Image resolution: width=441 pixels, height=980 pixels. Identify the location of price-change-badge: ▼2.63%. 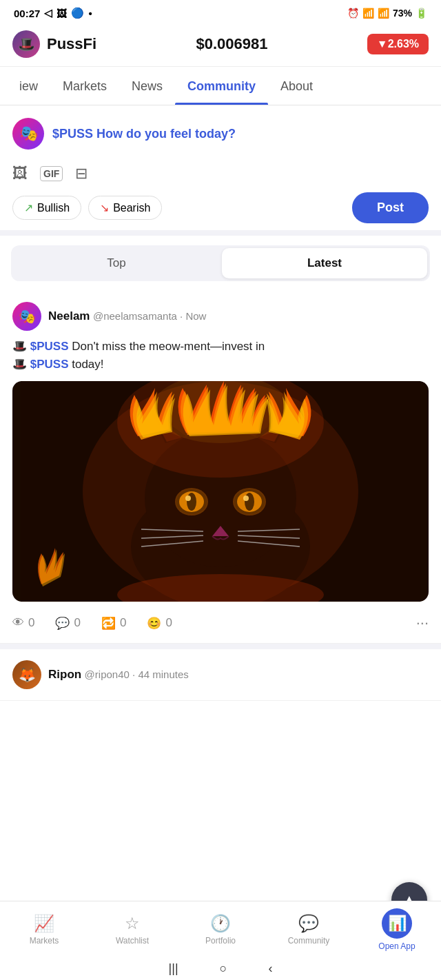
(398, 44).